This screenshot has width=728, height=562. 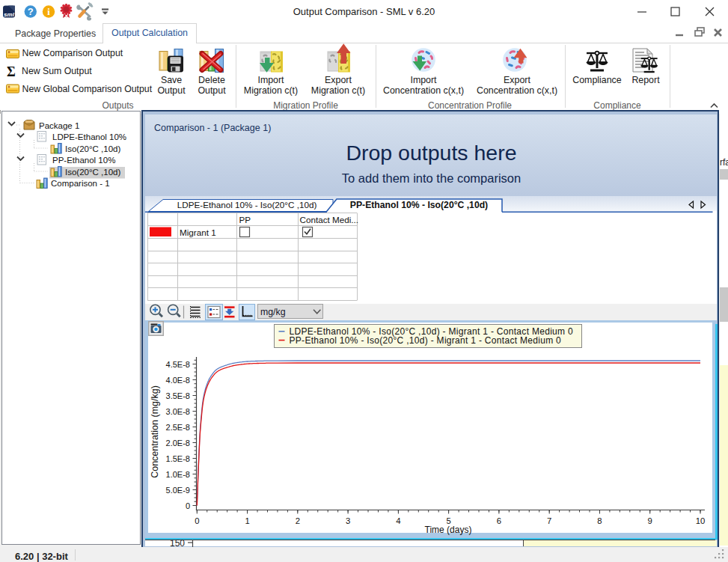 What do you see at coordinates (499, 521) in the screenshot?
I see `svg-text: 6` at bounding box center [499, 521].